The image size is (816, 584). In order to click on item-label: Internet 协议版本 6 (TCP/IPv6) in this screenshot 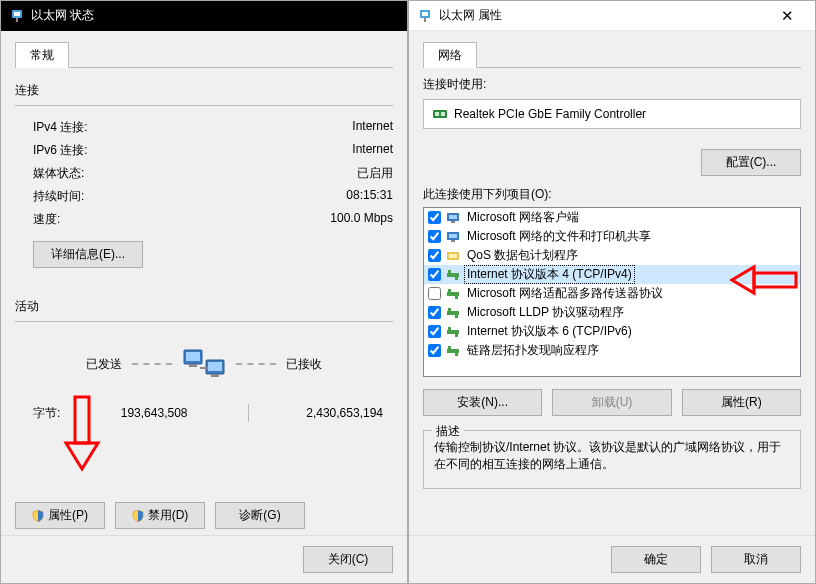, I will do `click(550, 332)`.